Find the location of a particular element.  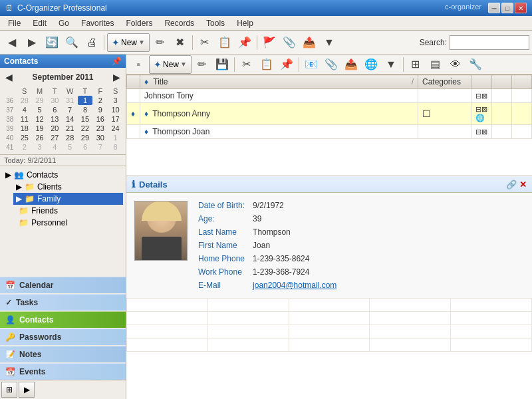

sidebar-grid-view-btn: ⊞ is located at coordinates (9, 390).